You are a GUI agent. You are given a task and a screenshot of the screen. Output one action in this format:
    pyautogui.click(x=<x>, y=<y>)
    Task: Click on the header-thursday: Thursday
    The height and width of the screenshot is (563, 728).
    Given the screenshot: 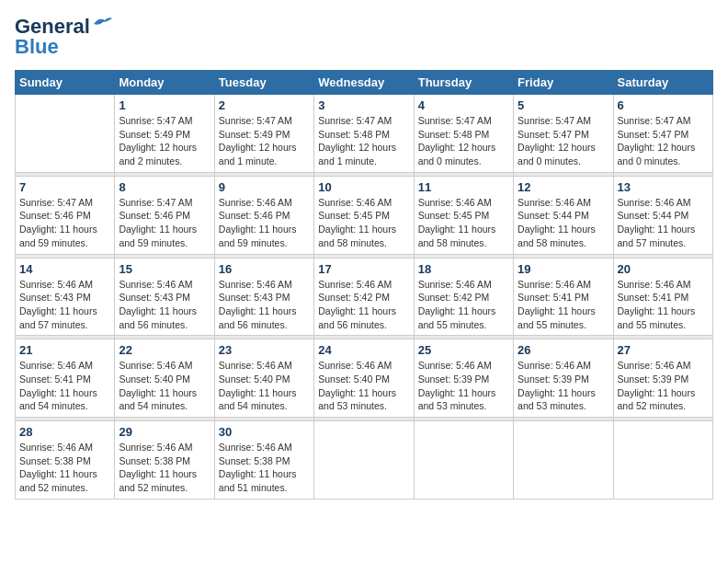 What is the action you would take?
    pyautogui.click(x=463, y=83)
    